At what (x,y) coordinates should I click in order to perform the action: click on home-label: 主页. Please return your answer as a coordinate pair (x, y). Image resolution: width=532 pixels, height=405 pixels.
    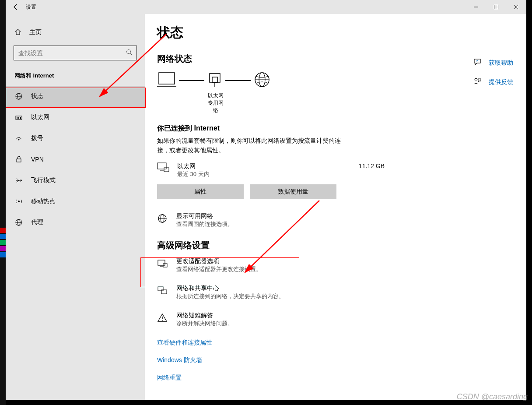
    Looking at the image, I should click on (35, 32).